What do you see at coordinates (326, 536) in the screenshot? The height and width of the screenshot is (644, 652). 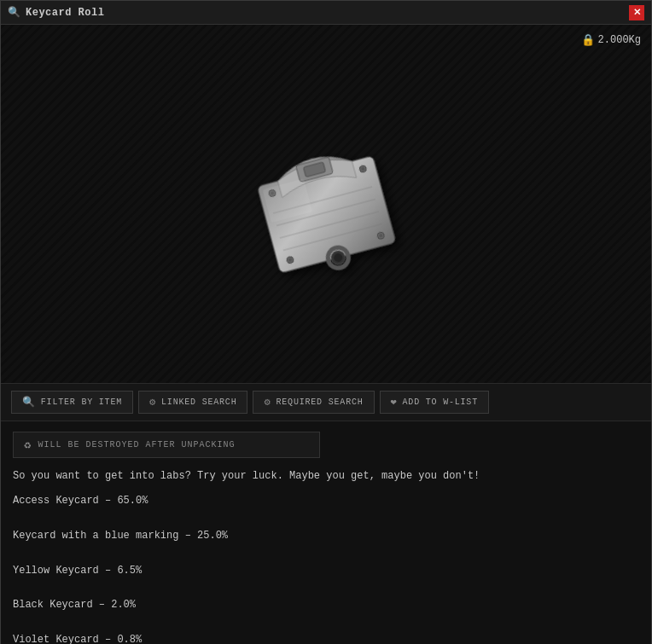 I see `loot-table-item: Keycard with a blue marking – 25.0%` at bounding box center [326, 536].